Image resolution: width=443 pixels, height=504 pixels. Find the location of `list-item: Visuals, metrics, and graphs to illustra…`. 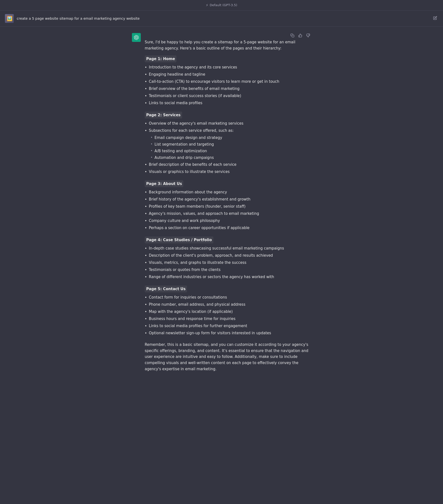

list-item: Visuals, metrics, and graphs to illustra… is located at coordinates (228, 263).